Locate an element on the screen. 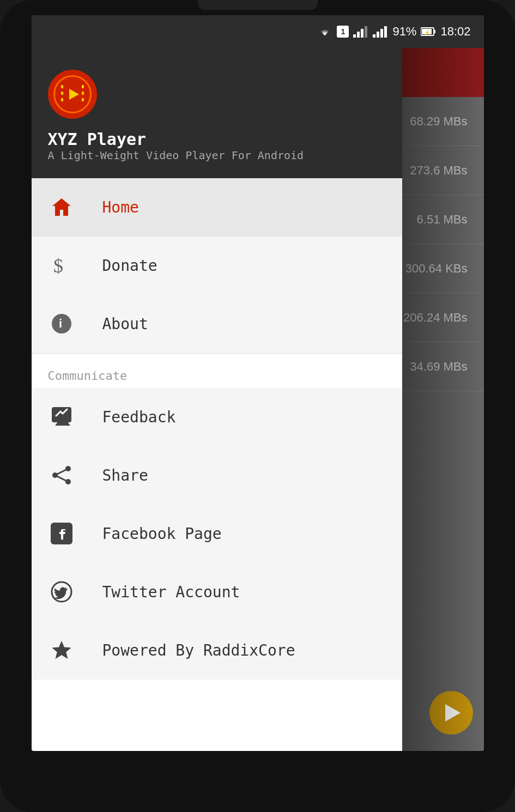  wifi-icon is located at coordinates (325, 32).